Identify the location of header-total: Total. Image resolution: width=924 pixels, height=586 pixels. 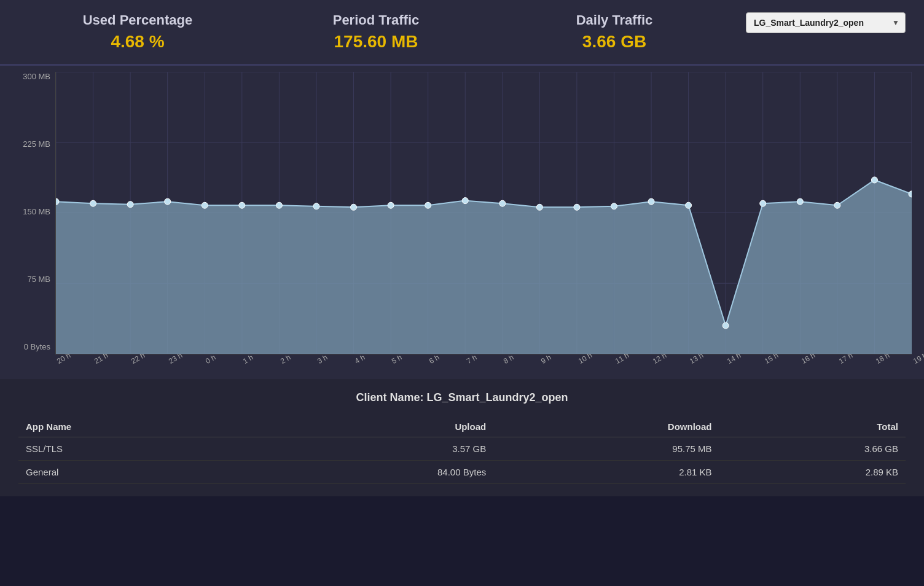
(812, 427).